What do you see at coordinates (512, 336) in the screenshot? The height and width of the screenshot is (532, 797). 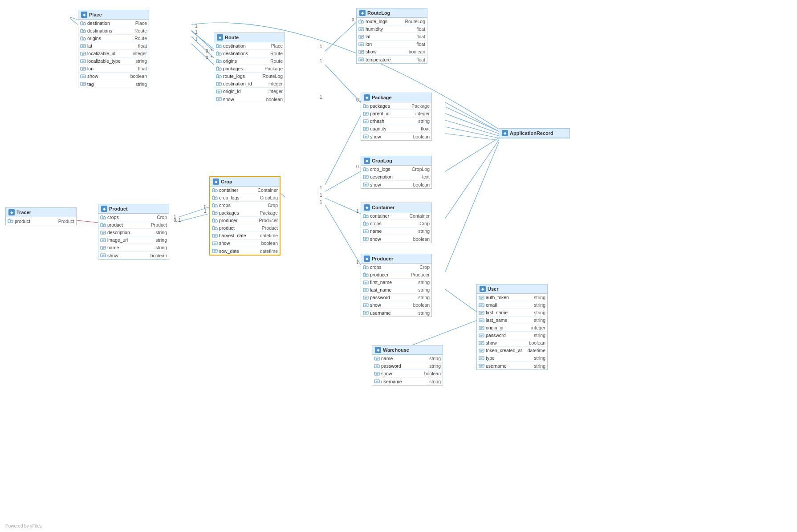 I see `table-row: passwordstring` at bounding box center [512, 336].